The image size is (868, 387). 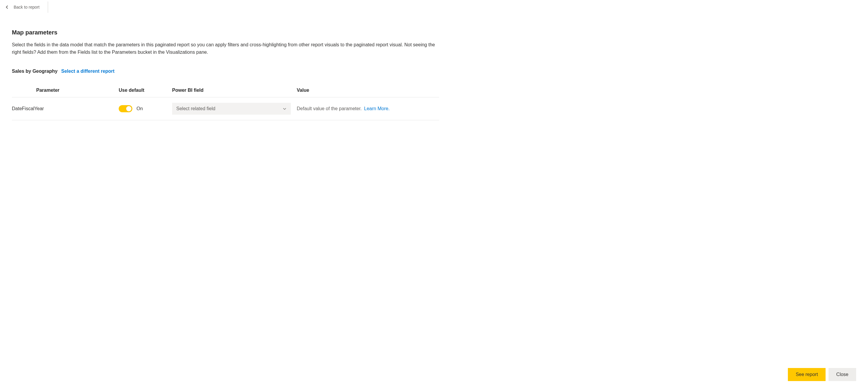 What do you see at coordinates (65, 90) in the screenshot?
I see `column-header-parameter: Parameter` at bounding box center [65, 90].